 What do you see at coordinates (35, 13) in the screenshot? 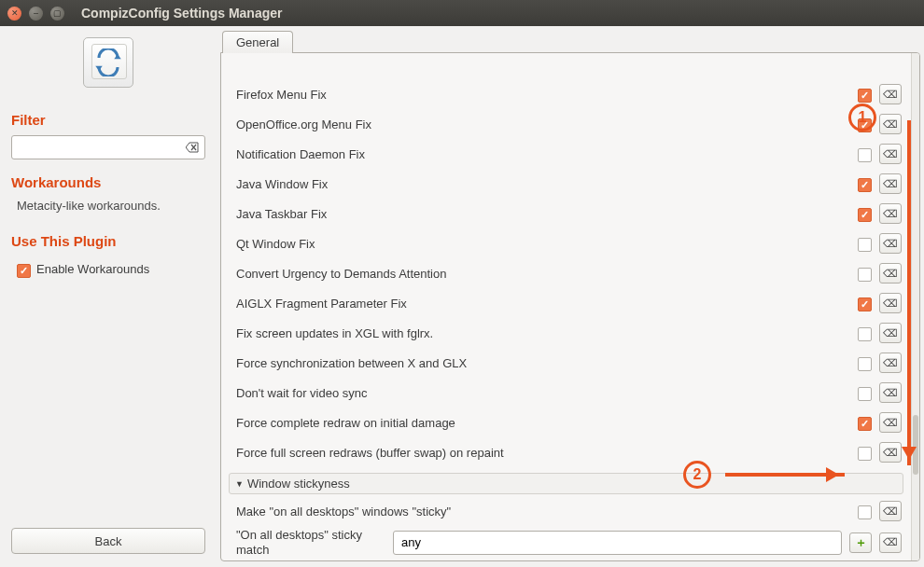
I see `window-minimize-button: –` at bounding box center [35, 13].